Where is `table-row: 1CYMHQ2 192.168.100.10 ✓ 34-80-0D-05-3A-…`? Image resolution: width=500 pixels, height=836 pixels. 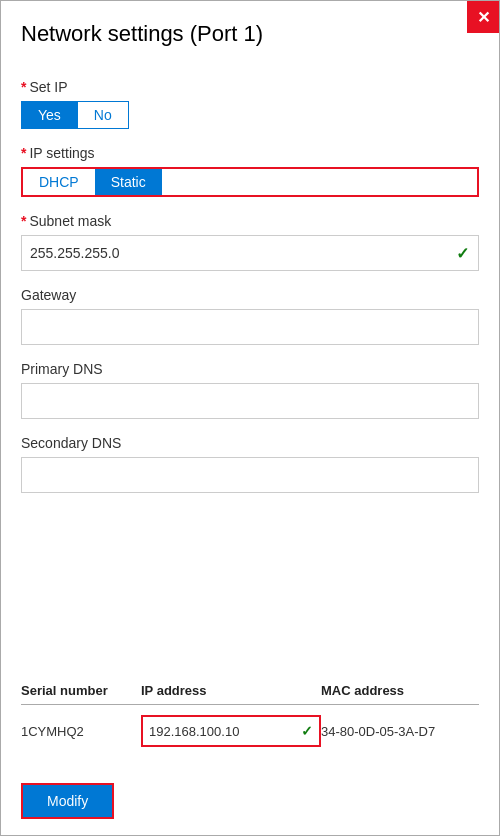
table-row: 1CYMHQ2 192.168.100.10 ✓ 34-80-0D-05-3A-… is located at coordinates (250, 726).